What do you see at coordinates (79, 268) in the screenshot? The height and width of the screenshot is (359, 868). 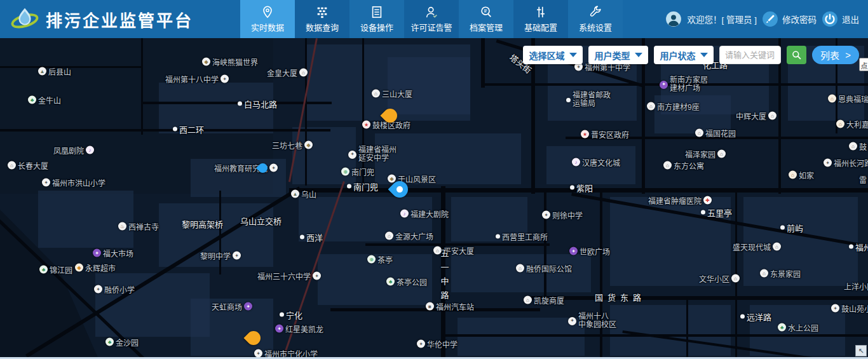 I see `supermarket-icon: ◆` at bounding box center [79, 268].